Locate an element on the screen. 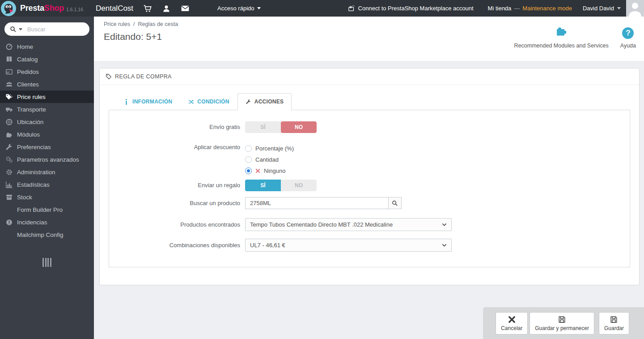  sidebar-search-input is located at coordinates (52, 30).